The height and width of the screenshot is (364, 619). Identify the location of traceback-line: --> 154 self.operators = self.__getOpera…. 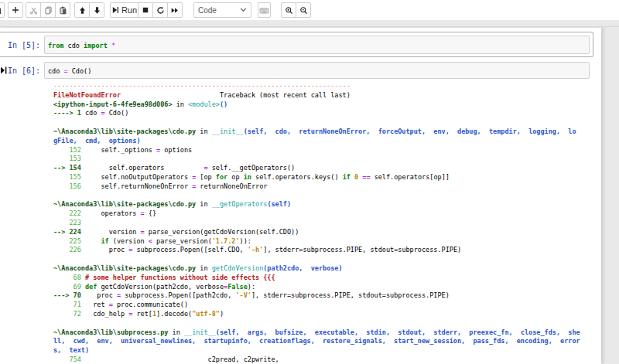
(317, 168).